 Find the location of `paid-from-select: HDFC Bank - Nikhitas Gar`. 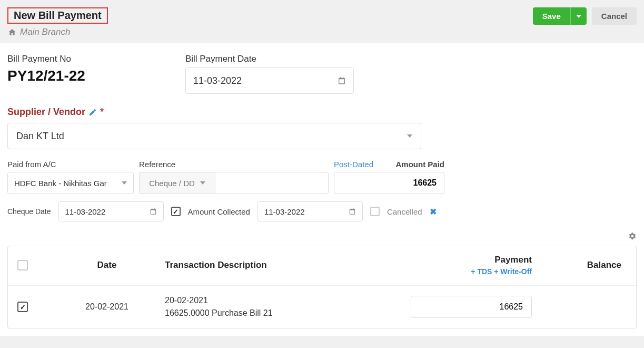

paid-from-select: HDFC Bank - Nikhitas Gar is located at coordinates (71, 183).